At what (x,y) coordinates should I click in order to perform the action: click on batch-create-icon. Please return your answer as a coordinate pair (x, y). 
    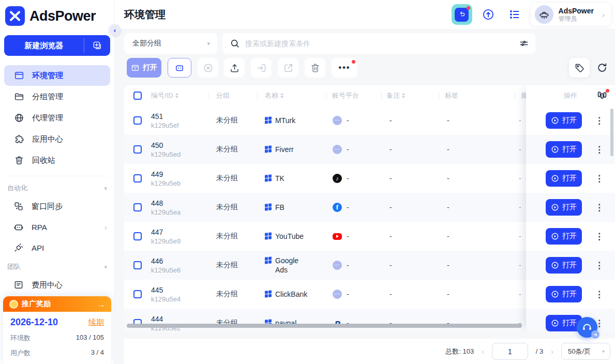
    Looking at the image, I should click on (97, 46).